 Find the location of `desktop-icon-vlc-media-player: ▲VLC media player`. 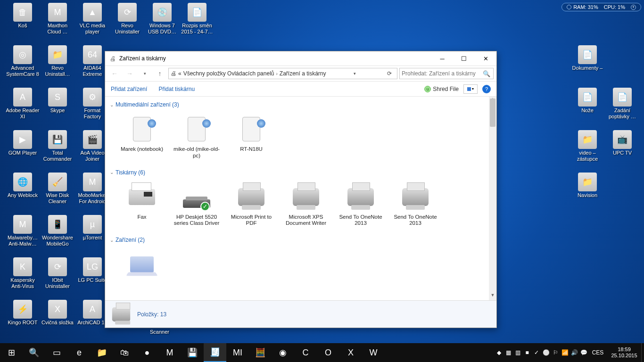

desktop-icon-vlc-media-player: ▲VLC media player is located at coordinates (92, 19).